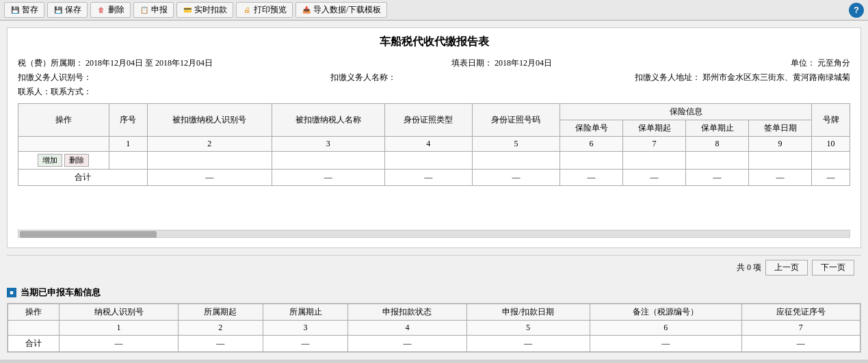 This screenshot has height=363, width=868. I want to click on col-num-8: 8, so click(718, 144).